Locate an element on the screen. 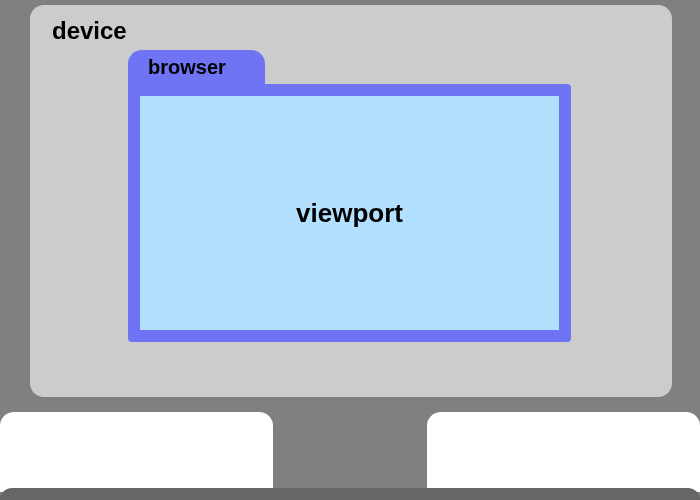 The width and height of the screenshot is (700, 500). viewport-label: viewport is located at coordinates (350, 214).